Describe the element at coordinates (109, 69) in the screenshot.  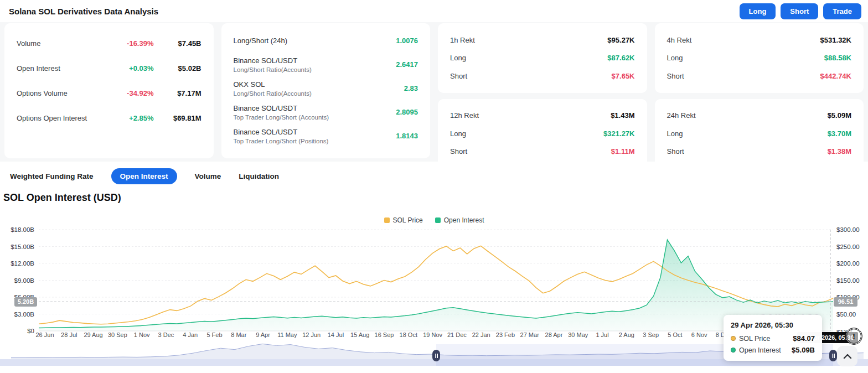
I see `metric-row-open-interest: Open Interest +0.03% $5.02B` at that location.